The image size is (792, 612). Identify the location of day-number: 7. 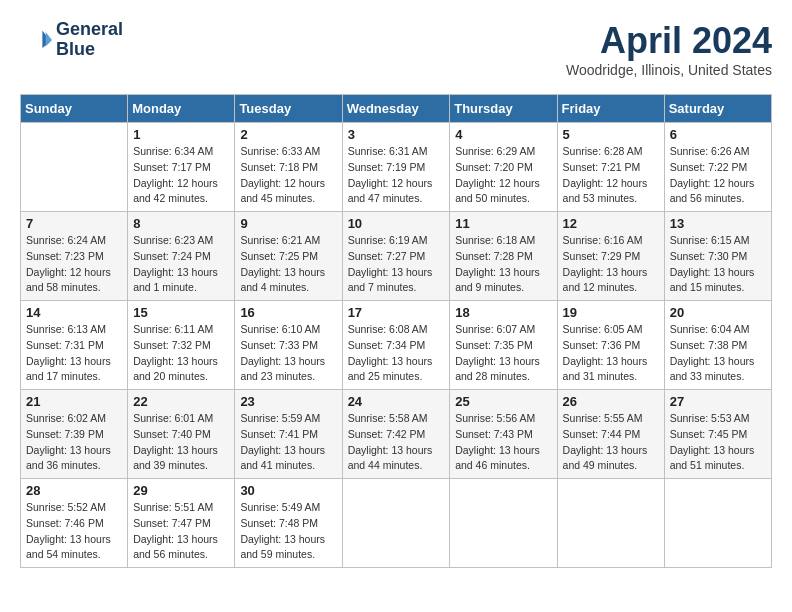
(74, 224).